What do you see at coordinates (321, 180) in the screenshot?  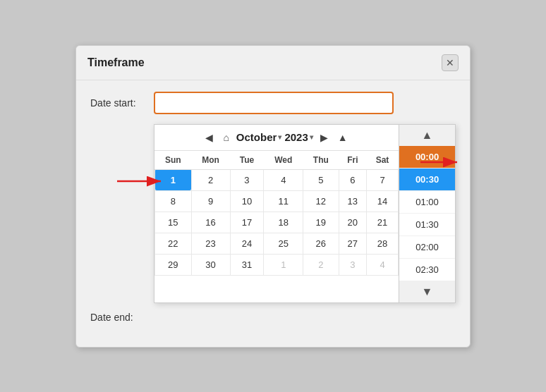 I see `calendar-day: 5` at bounding box center [321, 180].